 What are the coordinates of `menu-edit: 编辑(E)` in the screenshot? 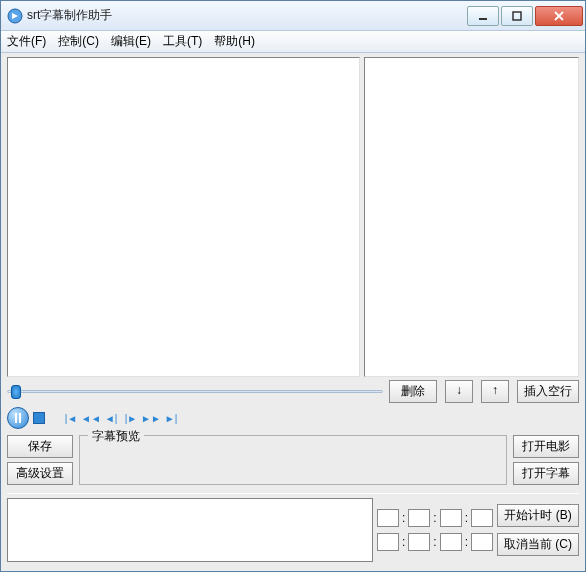 It's located at (131, 42).